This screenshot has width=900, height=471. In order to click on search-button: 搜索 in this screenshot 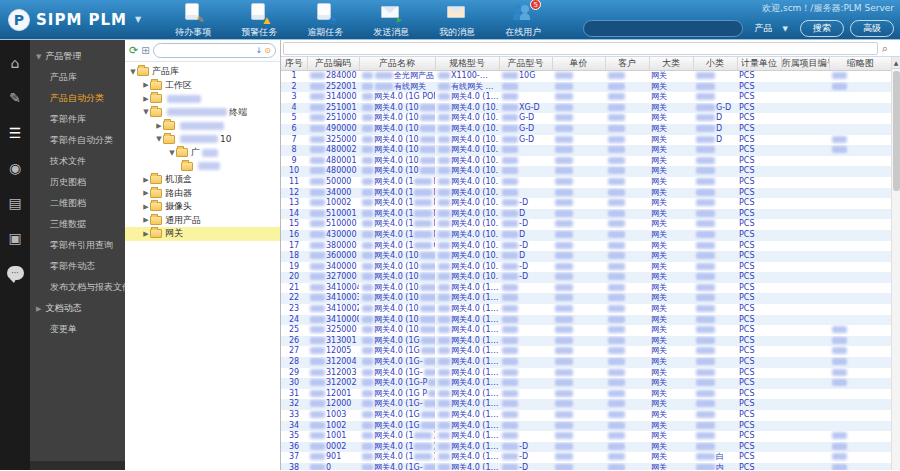, I will do `click(822, 28)`.